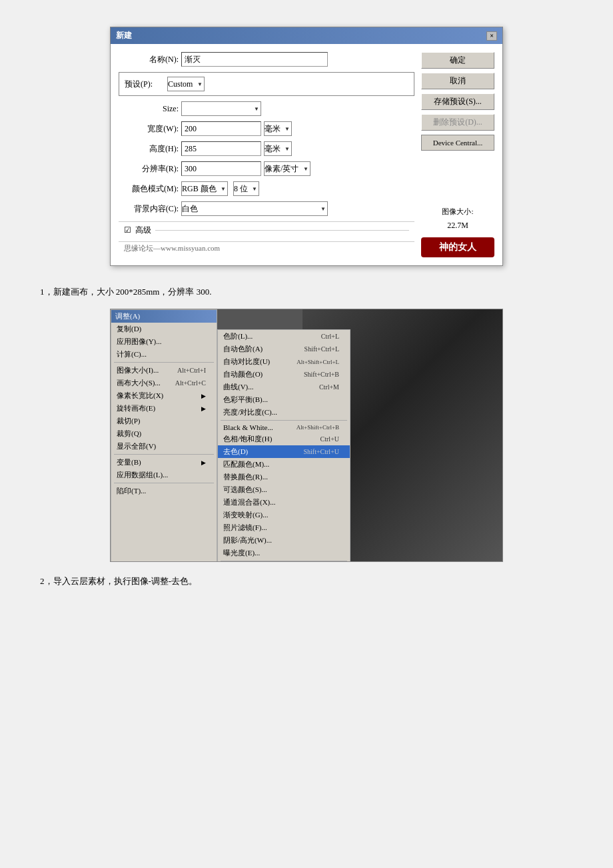 This screenshot has width=613, height=868. I want to click on color-bit-wrapper: 8 位, so click(247, 189).